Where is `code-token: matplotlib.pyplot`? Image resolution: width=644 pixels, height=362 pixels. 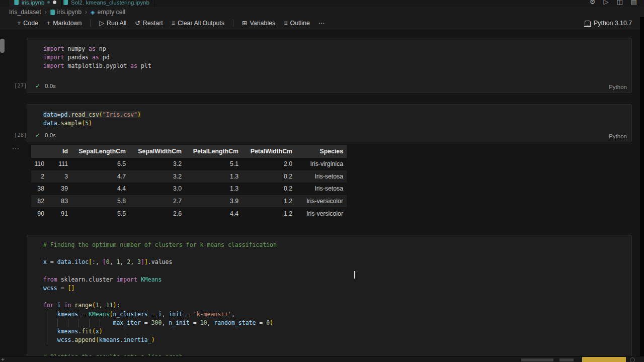 code-token: matplotlib.pyplot is located at coordinates (98, 66).